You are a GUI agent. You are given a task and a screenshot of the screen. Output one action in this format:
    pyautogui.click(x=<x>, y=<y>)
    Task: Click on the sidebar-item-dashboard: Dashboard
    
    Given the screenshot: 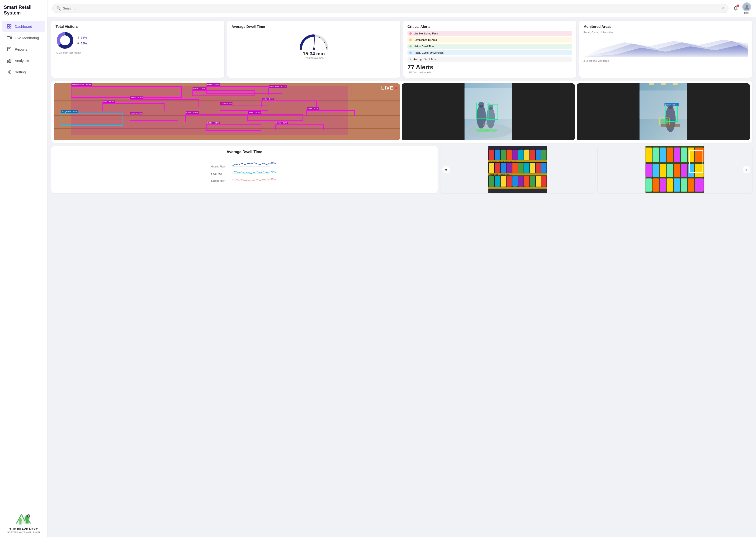 What is the action you would take?
    pyautogui.click(x=24, y=26)
    